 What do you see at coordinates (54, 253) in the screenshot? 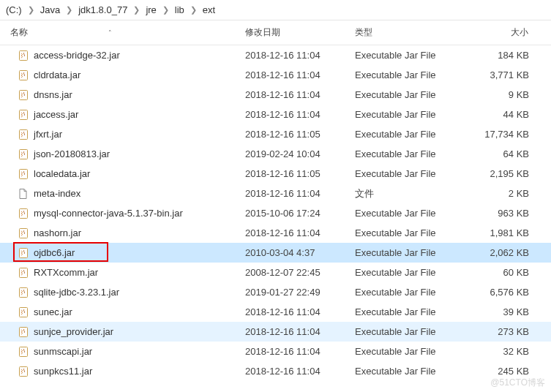
I see `file-name-label: ojdbc6.jar` at bounding box center [54, 253].